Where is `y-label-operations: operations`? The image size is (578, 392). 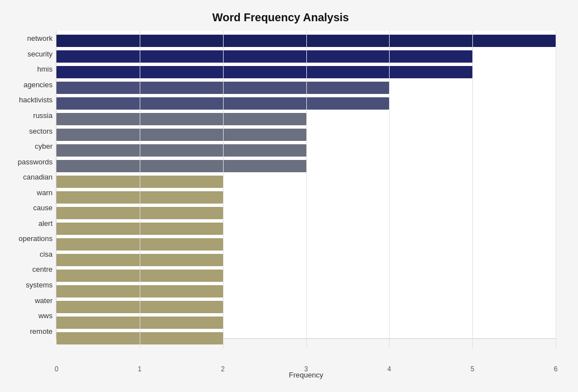
y-label-operations: operations is located at coordinates (36, 239).